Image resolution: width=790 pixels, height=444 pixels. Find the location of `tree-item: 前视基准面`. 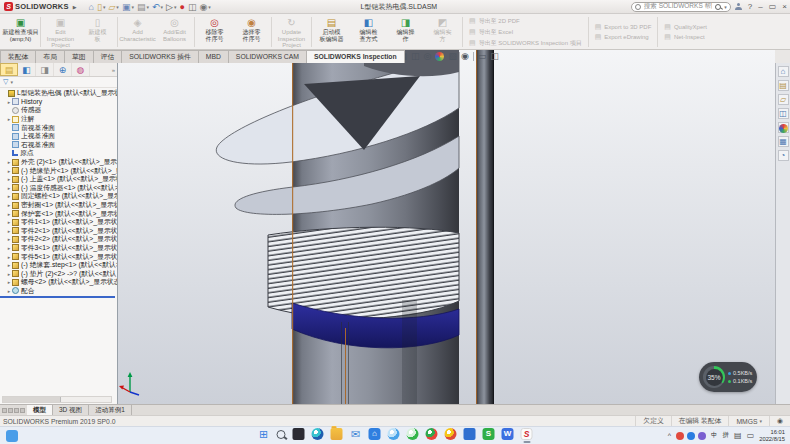

tree-item: 前视基准面 is located at coordinates (58, 128).